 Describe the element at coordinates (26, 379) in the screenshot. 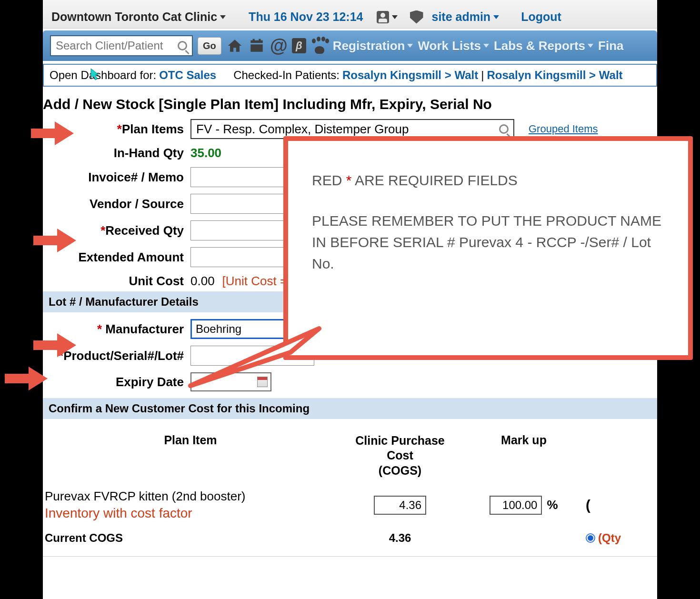

I see `annotation-arrow` at that location.